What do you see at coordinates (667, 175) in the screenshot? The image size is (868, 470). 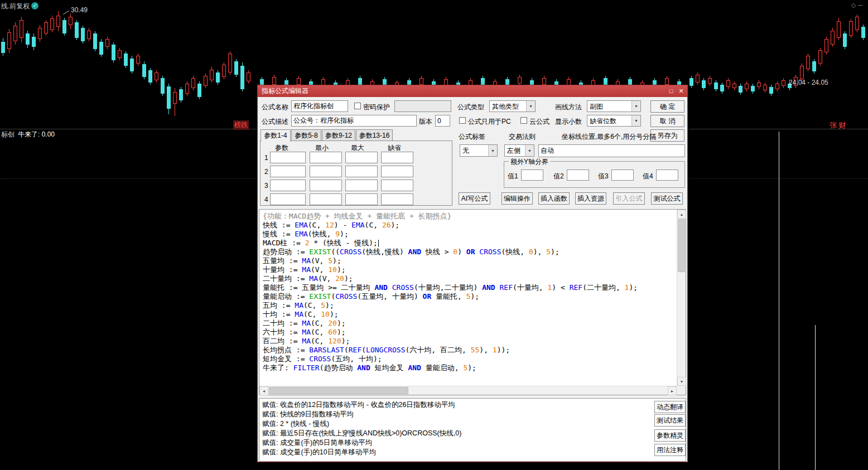 I see `y4-input` at bounding box center [667, 175].